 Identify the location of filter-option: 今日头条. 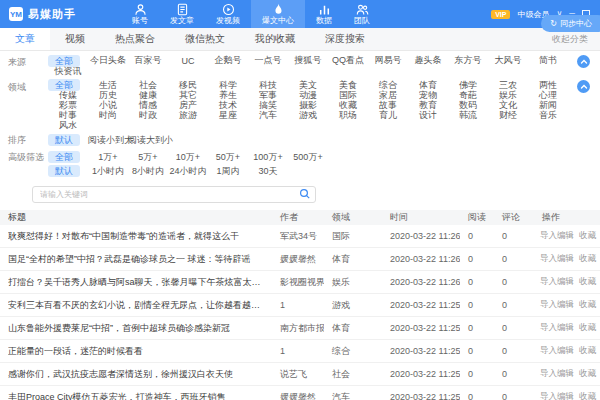
(108, 60).